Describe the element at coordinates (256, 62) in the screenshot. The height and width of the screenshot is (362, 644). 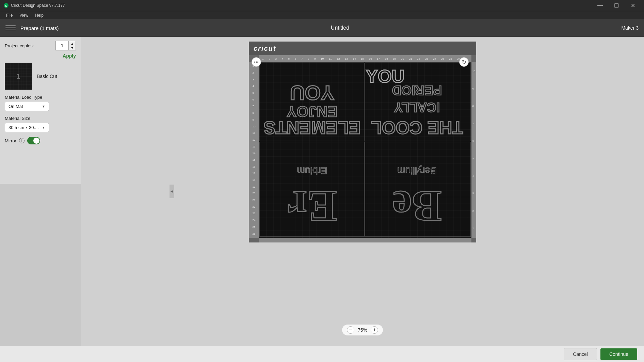
I see `three-dots-icon: •••` at that location.